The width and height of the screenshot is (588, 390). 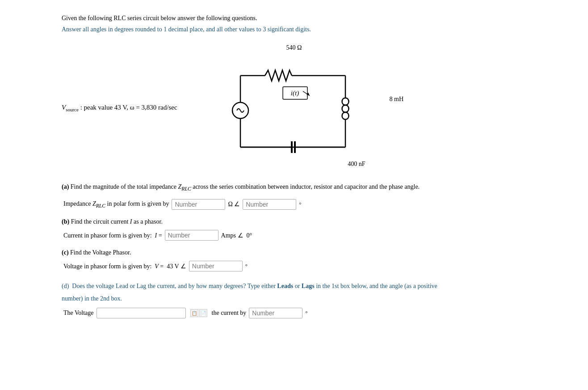 What do you see at coordinates (269, 204) in the screenshot?
I see `impedance-angle-input` at bounding box center [269, 204].